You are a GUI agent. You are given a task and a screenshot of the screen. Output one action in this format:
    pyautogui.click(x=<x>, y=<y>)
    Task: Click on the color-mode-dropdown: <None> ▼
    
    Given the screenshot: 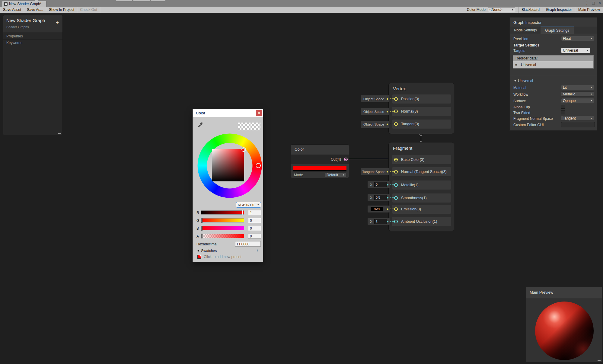 What is the action you would take?
    pyautogui.click(x=502, y=10)
    